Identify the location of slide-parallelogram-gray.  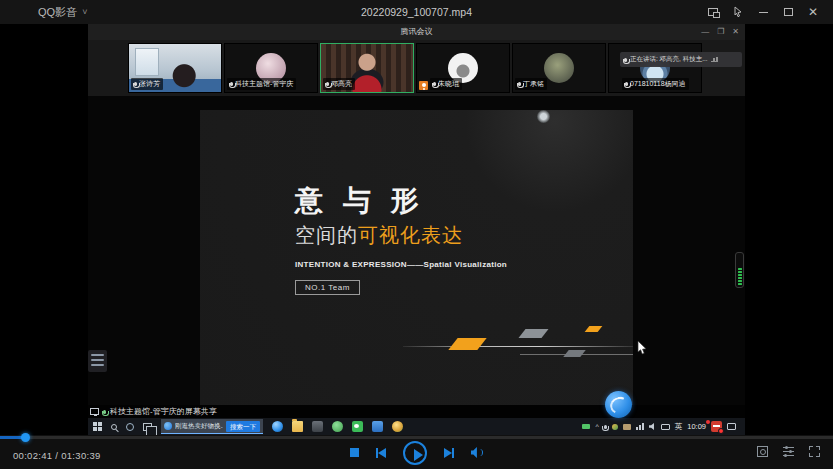
(533, 334).